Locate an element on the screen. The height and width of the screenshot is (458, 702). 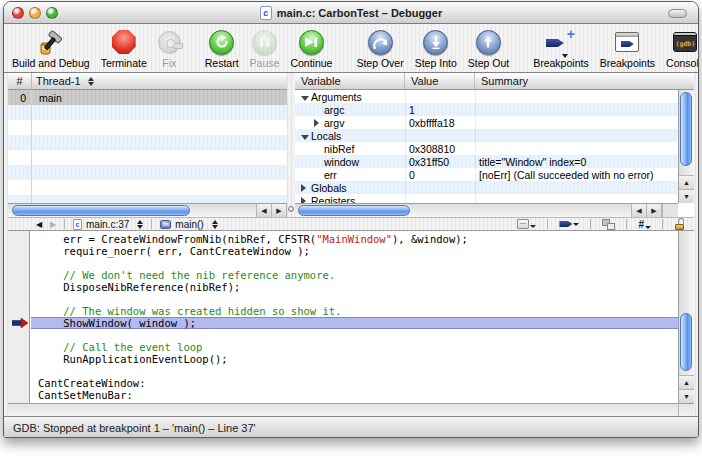
variables-vscroll-thumb is located at coordinates (686, 129).